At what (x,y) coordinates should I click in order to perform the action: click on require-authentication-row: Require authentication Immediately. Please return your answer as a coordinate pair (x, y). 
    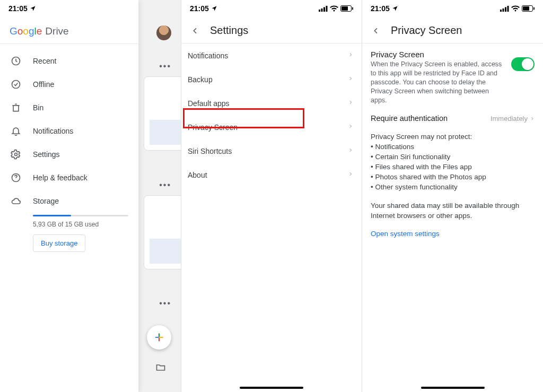
    Looking at the image, I should click on (453, 118).